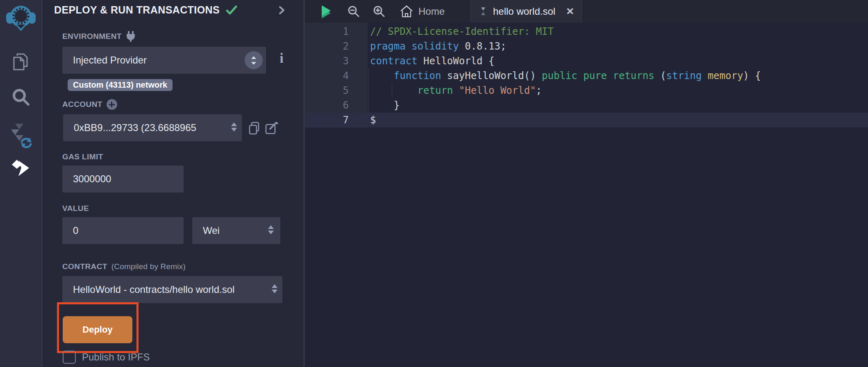 This screenshot has width=868, height=367. Describe the element at coordinates (254, 128) in the screenshot. I see `copy-icon` at that location.